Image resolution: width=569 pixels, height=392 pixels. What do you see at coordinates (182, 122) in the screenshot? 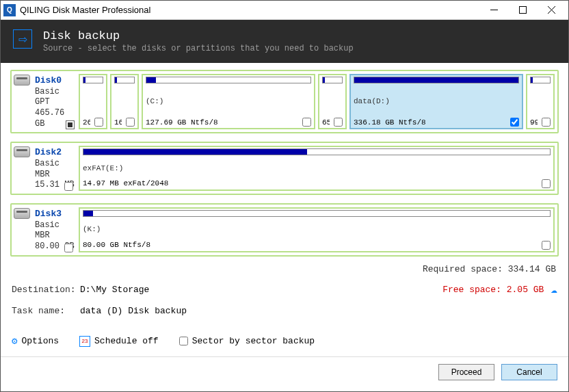
I see `partition-size: 127.69 GB Ntfs/8` at bounding box center [182, 122].